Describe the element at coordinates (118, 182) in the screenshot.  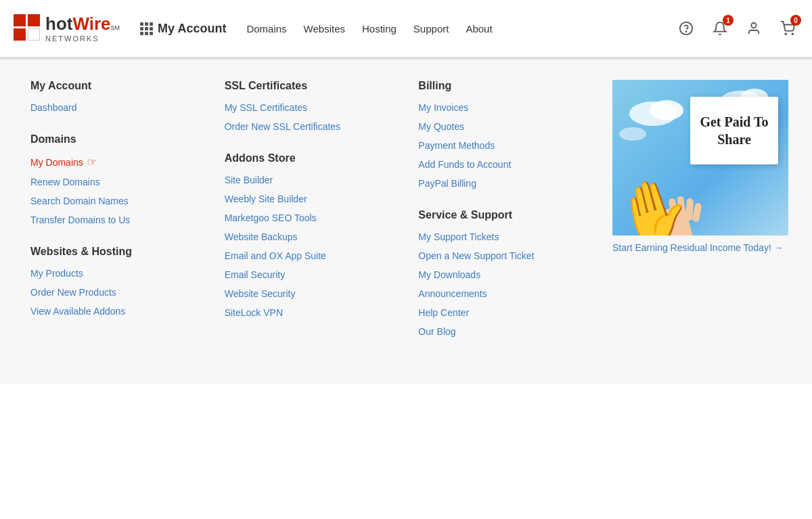
I see `link-renew-domains: Renew Domains` at that location.